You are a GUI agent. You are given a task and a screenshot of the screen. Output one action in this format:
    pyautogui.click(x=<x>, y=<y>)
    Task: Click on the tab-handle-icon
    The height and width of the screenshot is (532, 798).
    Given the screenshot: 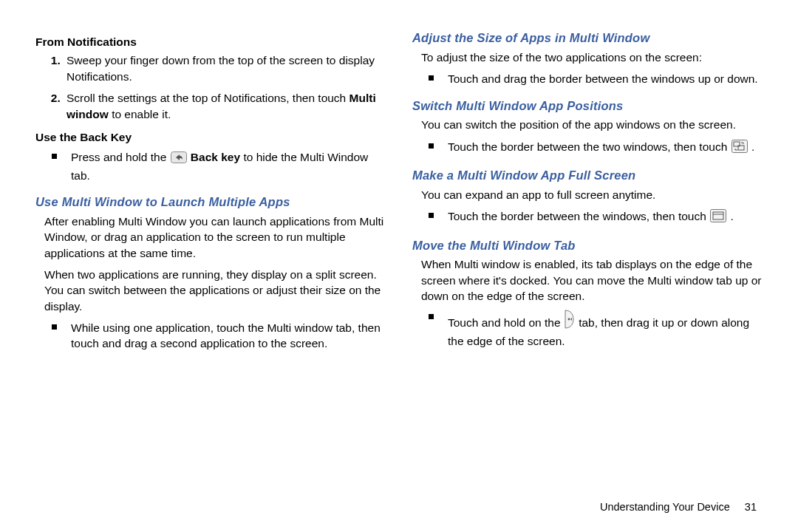 What is the action you would take?
    pyautogui.click(x=570, y=321)
    